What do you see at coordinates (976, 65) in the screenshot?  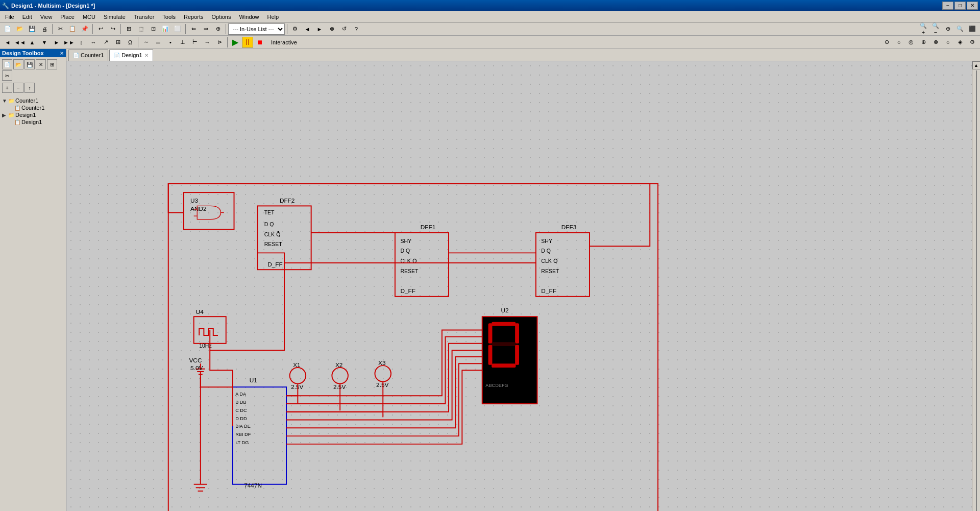 I see `scroll-up-arrow: ▲` at bounding box center [976, 65].